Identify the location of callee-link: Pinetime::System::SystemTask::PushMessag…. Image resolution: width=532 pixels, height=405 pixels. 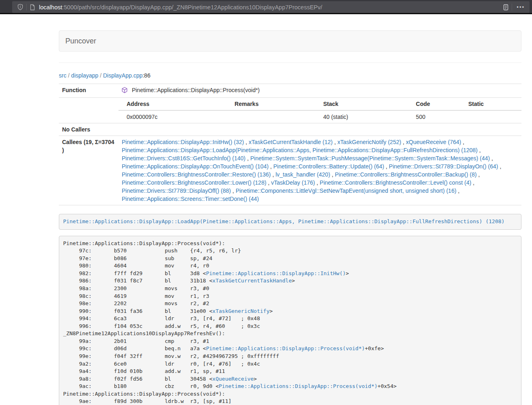
(370, 158).